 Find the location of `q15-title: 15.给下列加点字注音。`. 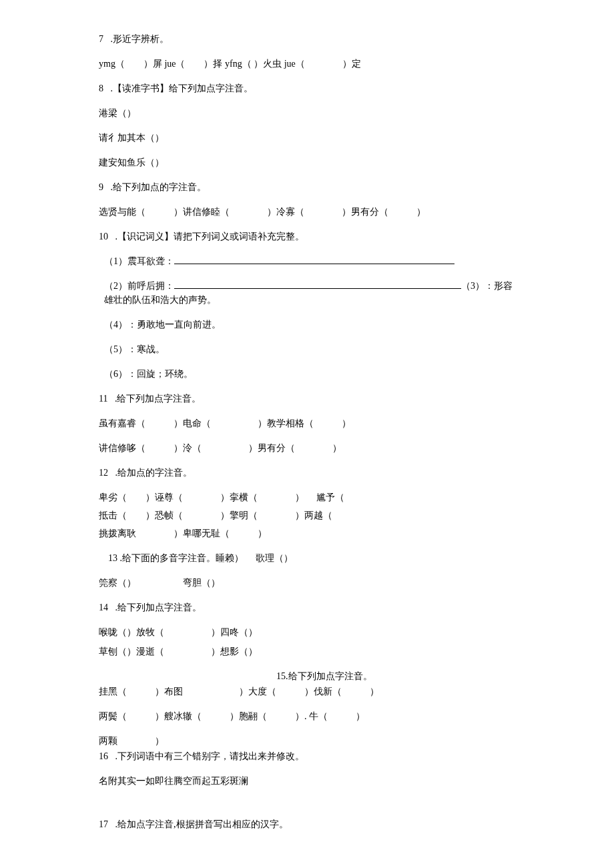

q15-title: 15.给下列加点字注音。 is located at coordinates (306, 677).